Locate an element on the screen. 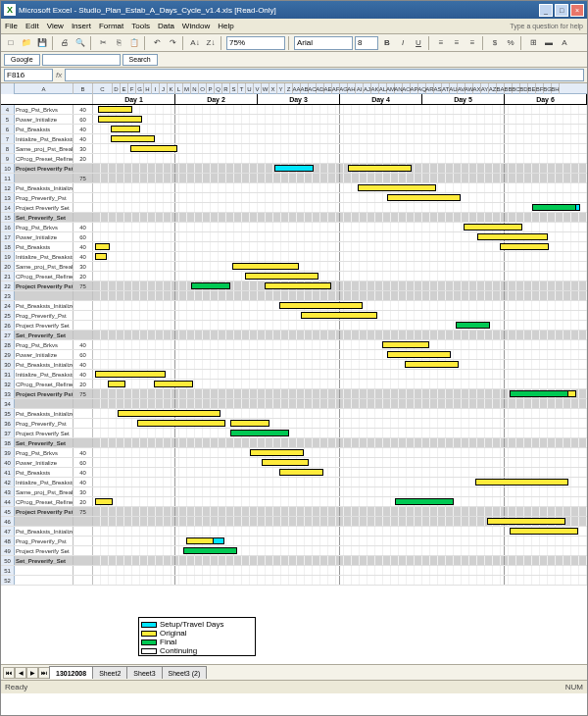 Image resolution: width=588 pixels, height=716 pixels. task-row: 20Same_proj_Pst_Breaksts30 is located at coordinates (294, 267).